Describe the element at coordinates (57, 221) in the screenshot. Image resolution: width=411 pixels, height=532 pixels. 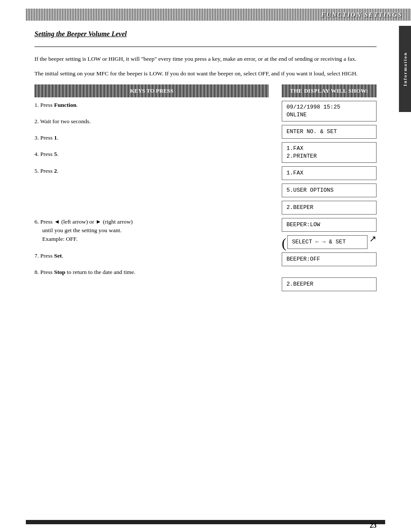
I see `step-6-left-arrow: ◄` at that location.